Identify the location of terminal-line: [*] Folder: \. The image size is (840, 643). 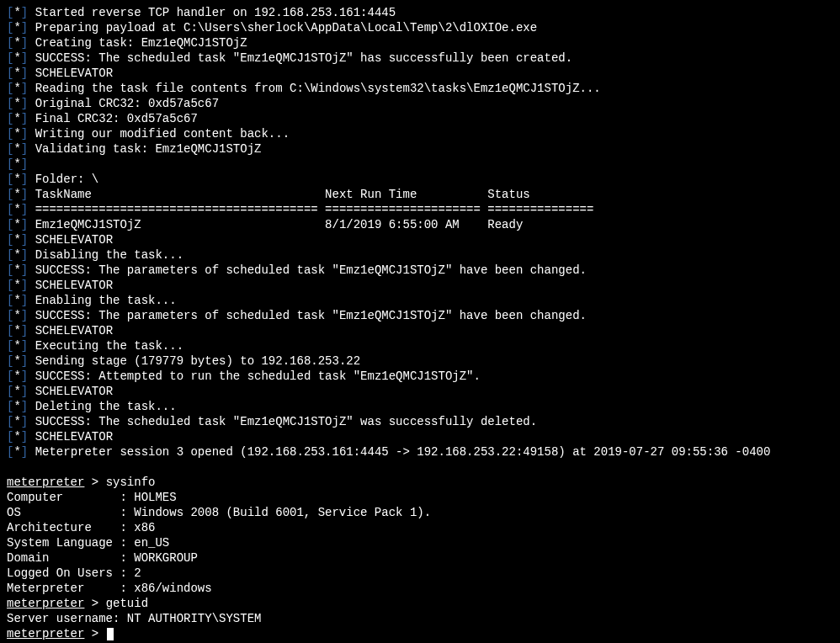
(420, 179).